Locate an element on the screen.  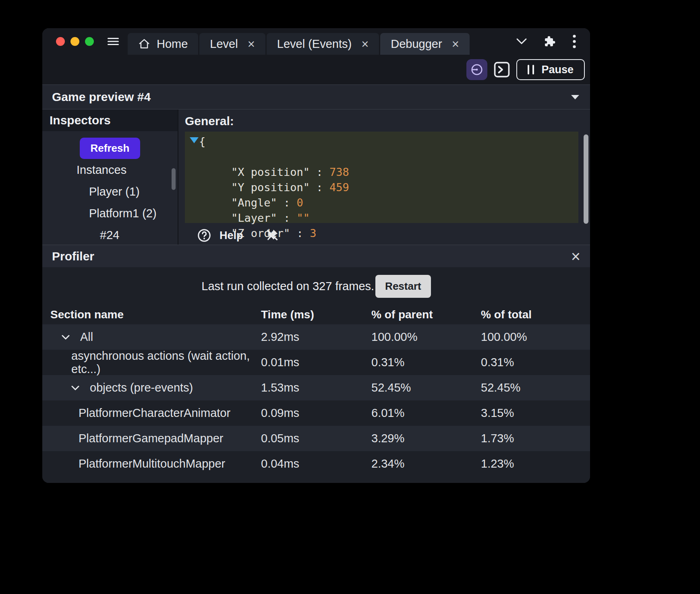
section-percent-parent: 100.00% is located at coordinates (426, 337).